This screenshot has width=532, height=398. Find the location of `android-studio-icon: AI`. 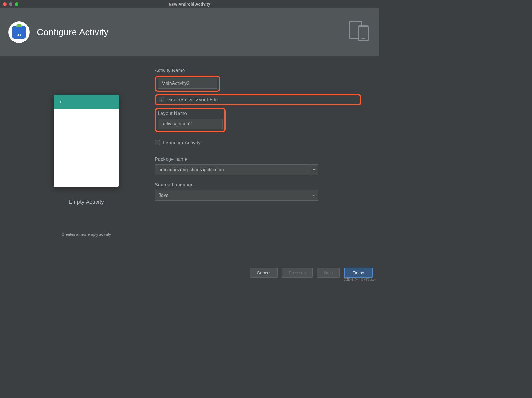

android-studio-icon: AI is located at coordinates (19, 32).